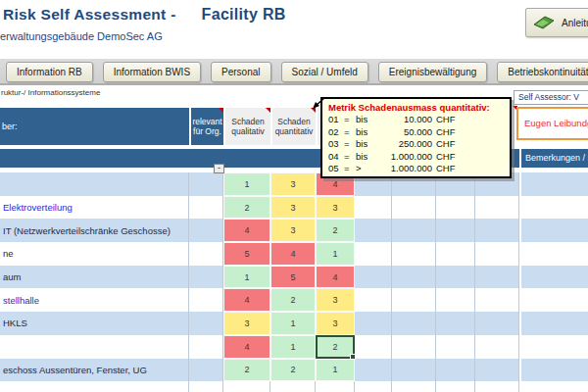 The image size is (588, 392). What do you see at coordinates (49, 73) in the screenshot?
I see `tab-information-rb: Information RB` at bounding box center [49, 73].